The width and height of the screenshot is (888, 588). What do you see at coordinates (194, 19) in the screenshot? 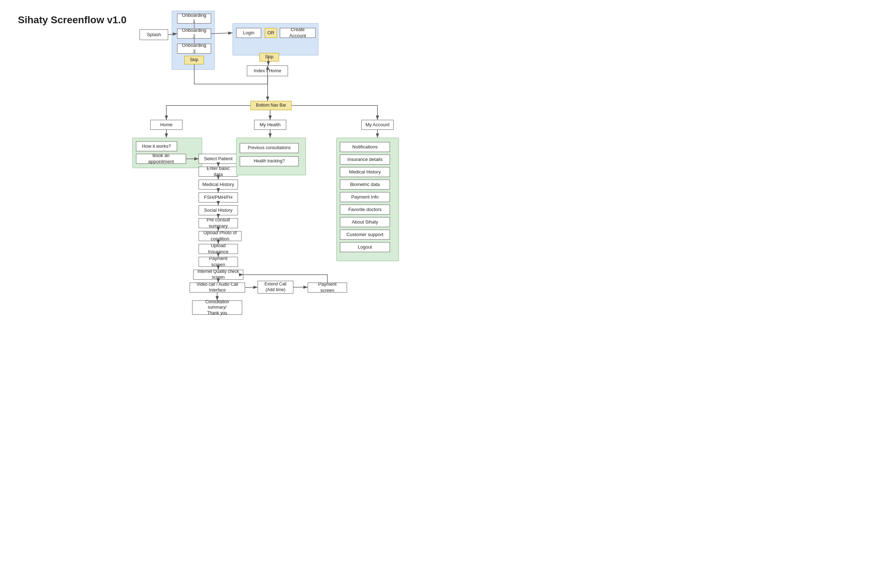
I see `onboarding1-box: Onboarding 1` at bounding box center [194, 19].